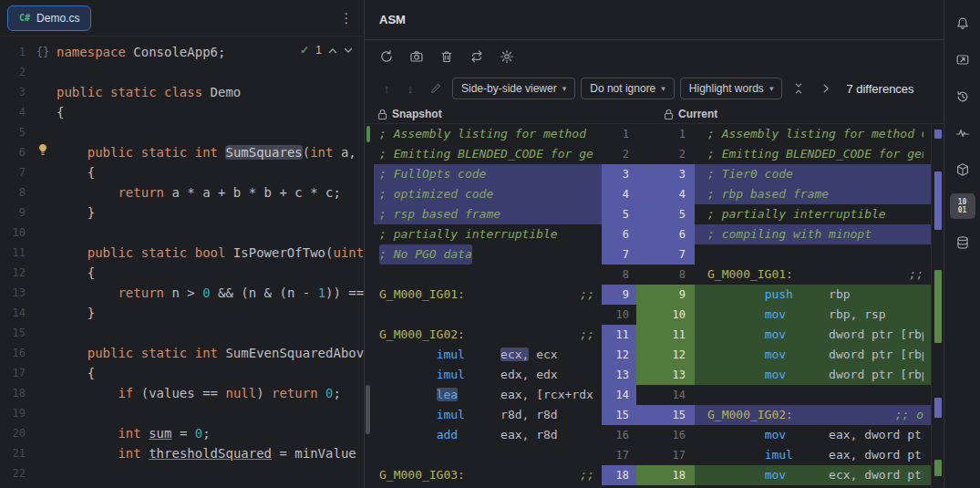 Image resolution: width=980 pixels, height=488 pixels. What do you see at coordinates (488, 415) in the screenshot?
I see `snapshot-cell: imul r8d, r8d` at bounding box center [488, 415].